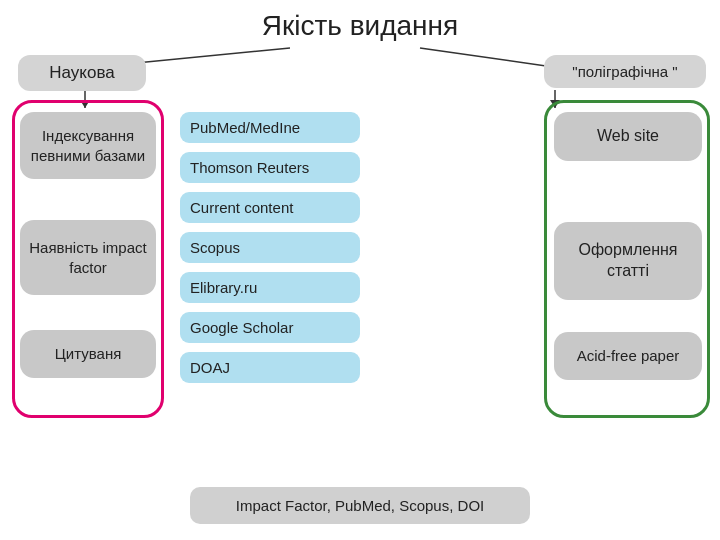 This screenshot has height=540, width=720. Describe the element at coordinates (628, 356) in the screenshot. I see `acid-item: Acid-free paper` at that location.